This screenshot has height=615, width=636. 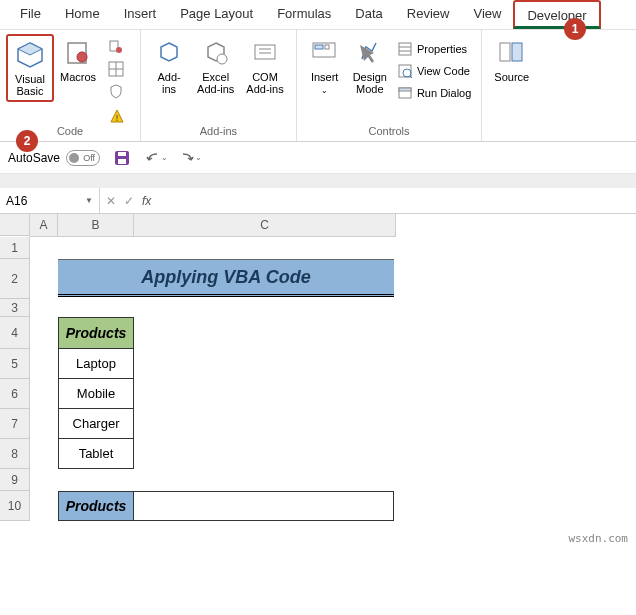 What do you see at coordinates (118, 69) in the screenshot?
I see `relative-ref-button` at bounding box center [118, 69].